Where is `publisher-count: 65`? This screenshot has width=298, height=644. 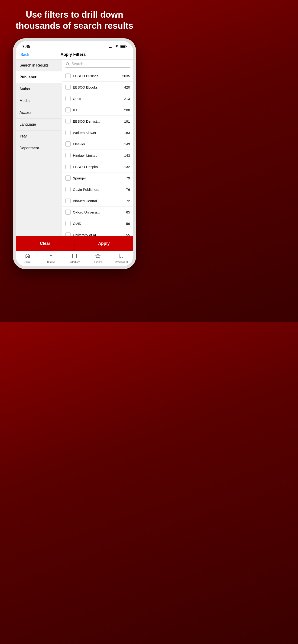 publisher-count: 65 is located at coordinates (128, 212).